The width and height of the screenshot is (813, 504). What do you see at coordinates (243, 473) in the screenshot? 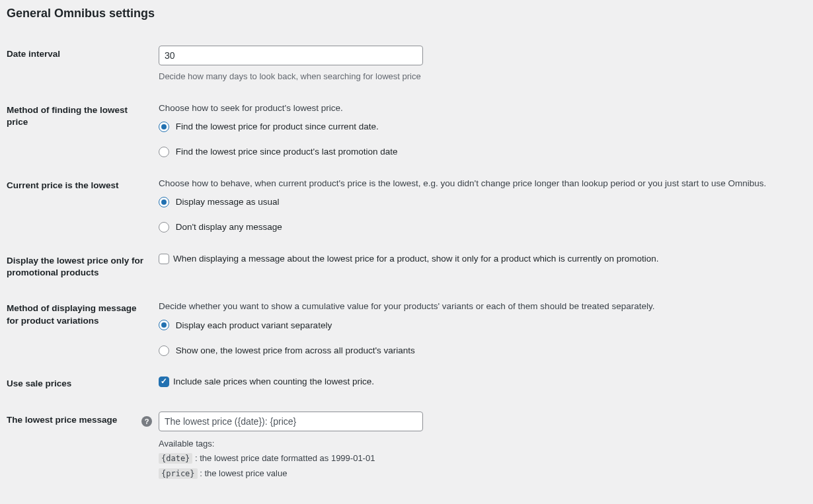
I see `tag-price-desc: : the lowest price value` at bounding box center [243, 473].